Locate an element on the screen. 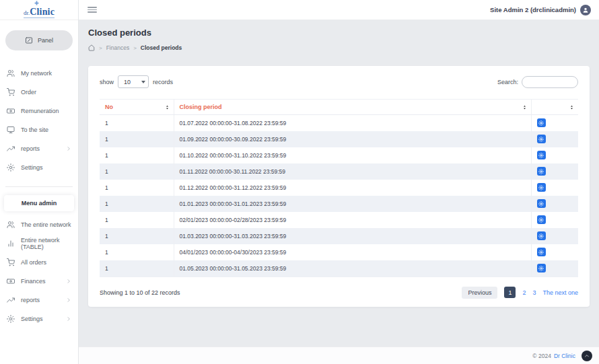  page-size-select: 10 is located at coordinates (133, 82).